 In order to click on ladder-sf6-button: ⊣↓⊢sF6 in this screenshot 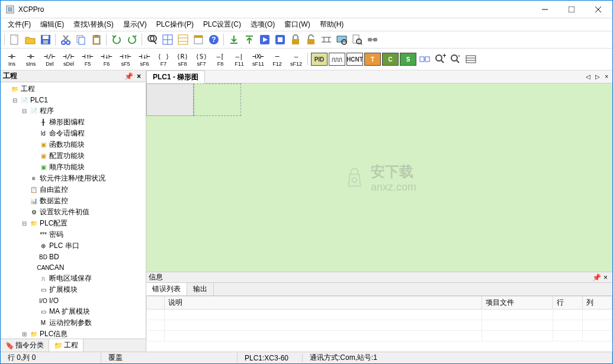, I will do `click(145, 59)`.